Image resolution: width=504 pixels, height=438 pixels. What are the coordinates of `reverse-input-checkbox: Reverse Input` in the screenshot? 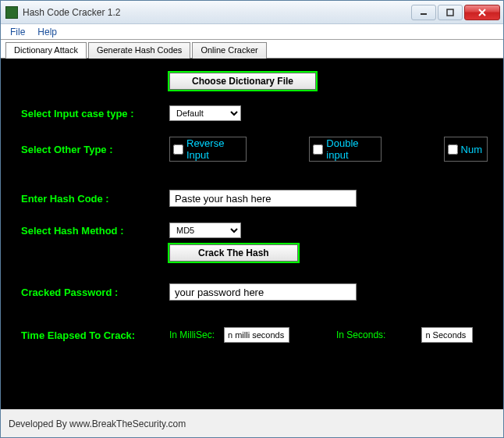 It's located at (208, 149).